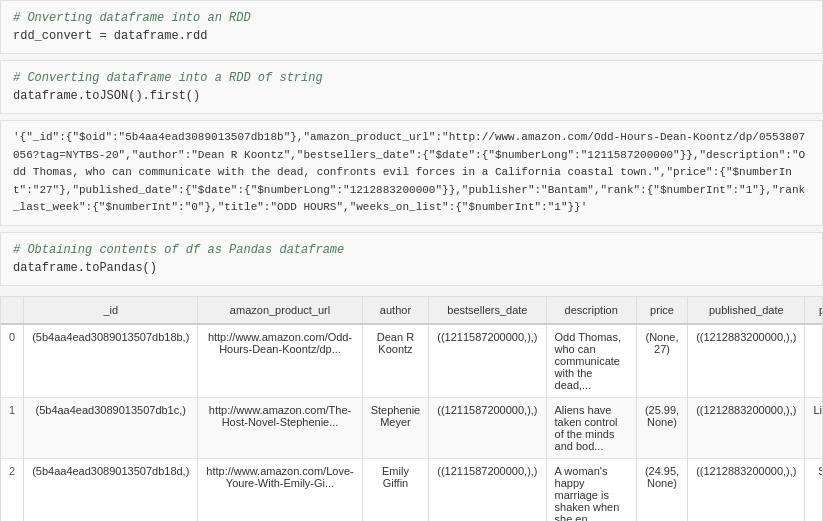 The image size is (823, 521). I want to click on table-cell: (5b4aa4ead3089013507db1c,), so click(111, 428).